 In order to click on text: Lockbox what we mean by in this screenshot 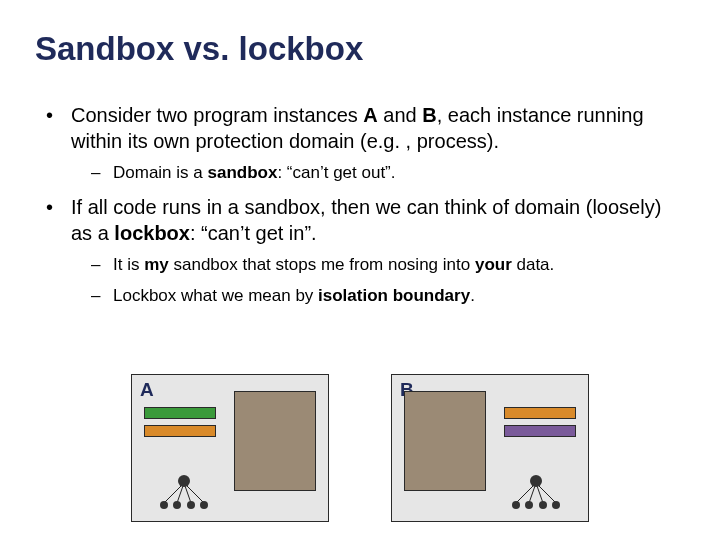, I will do `click(216, 296)`.